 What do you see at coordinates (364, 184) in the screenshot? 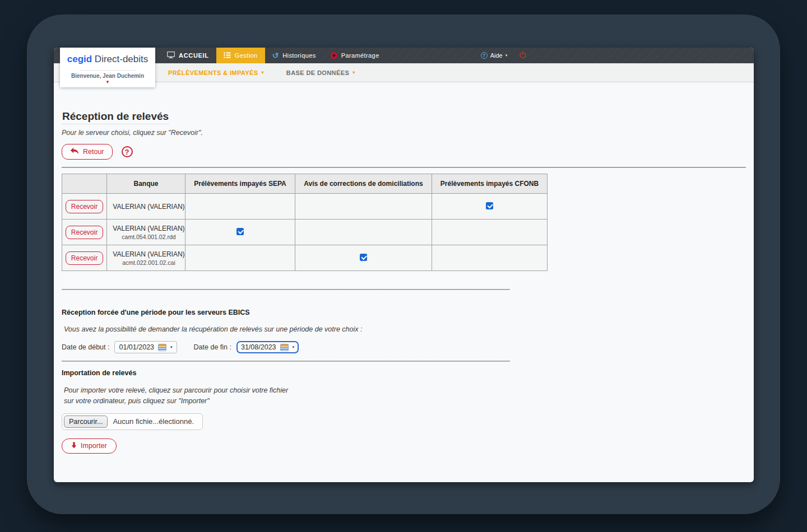
I see `column-header-avis: Avis de corrections de domiciliations` at bounding box center [364, 184].